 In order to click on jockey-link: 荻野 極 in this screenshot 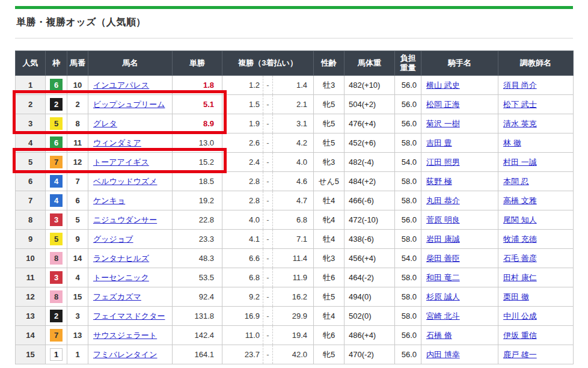, I will do `click(439, 182)`.